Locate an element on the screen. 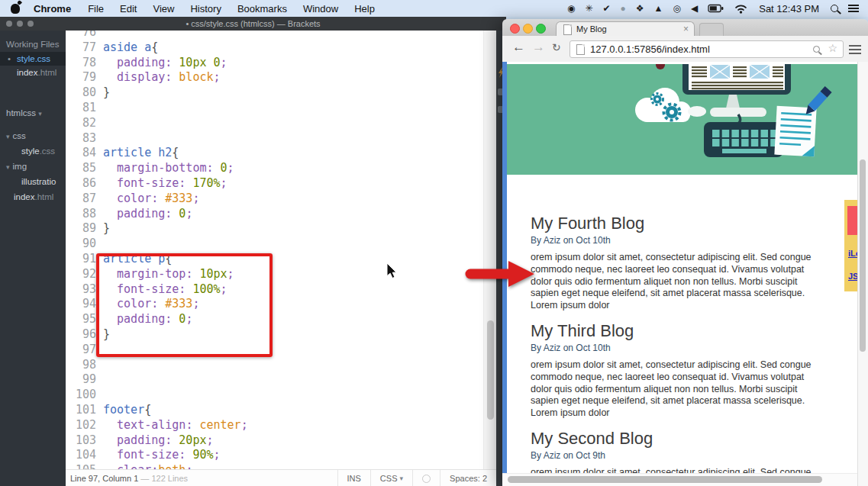  tree-item-style.css: style.css is located at coordinates (33, 151).